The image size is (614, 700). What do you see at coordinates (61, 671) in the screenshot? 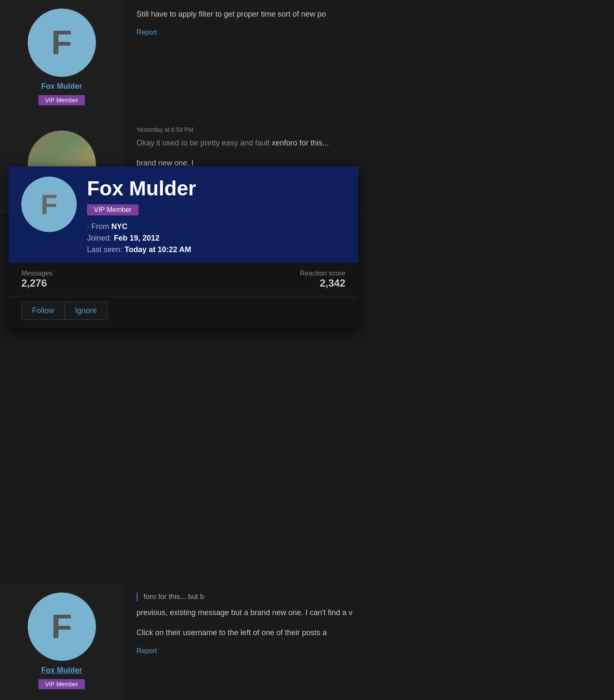
I see `username-link-3: Fox Mulder` at bounding box center [61, 671].